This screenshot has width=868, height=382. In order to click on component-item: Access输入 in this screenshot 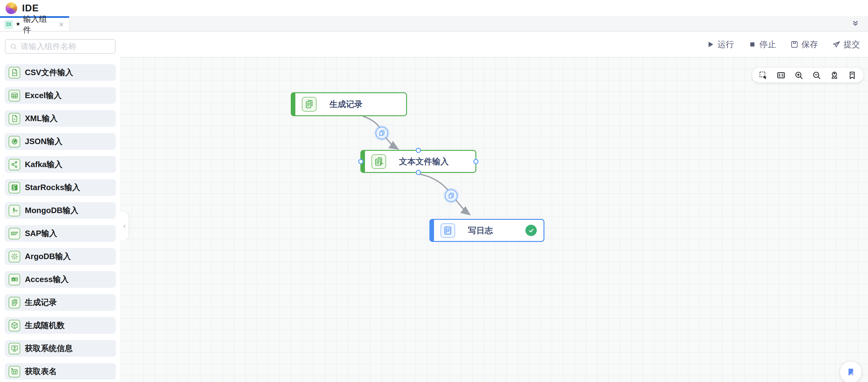, I will do `click(60, 280)`.